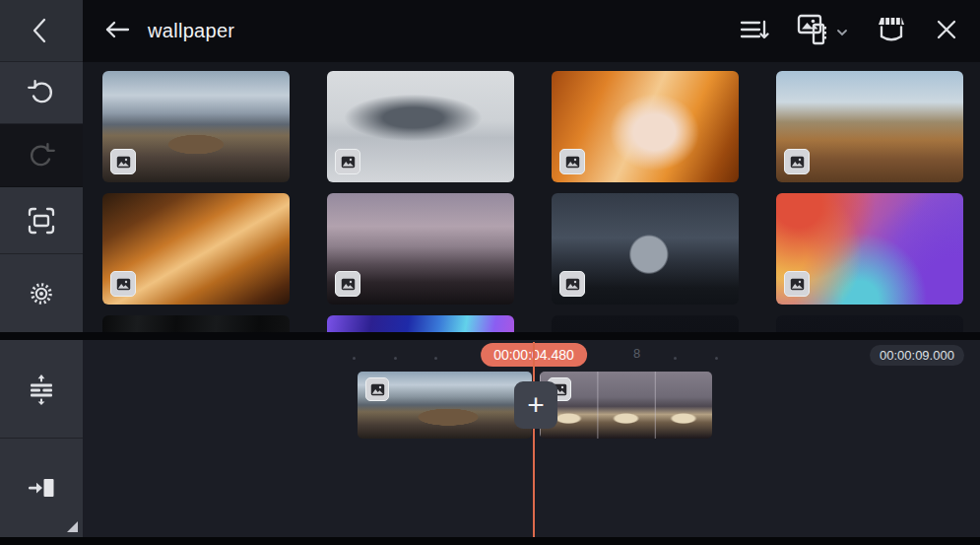 Image resolution: width=980 pixels, height=545 pixels. I want to click on close-icon, so click(947, 32).